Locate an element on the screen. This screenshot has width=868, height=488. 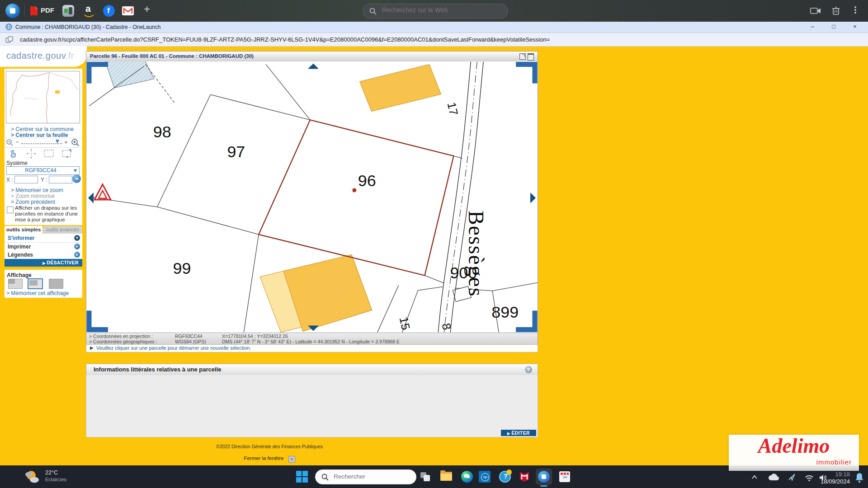
map-tools-row is located at coordinates (43, 154).